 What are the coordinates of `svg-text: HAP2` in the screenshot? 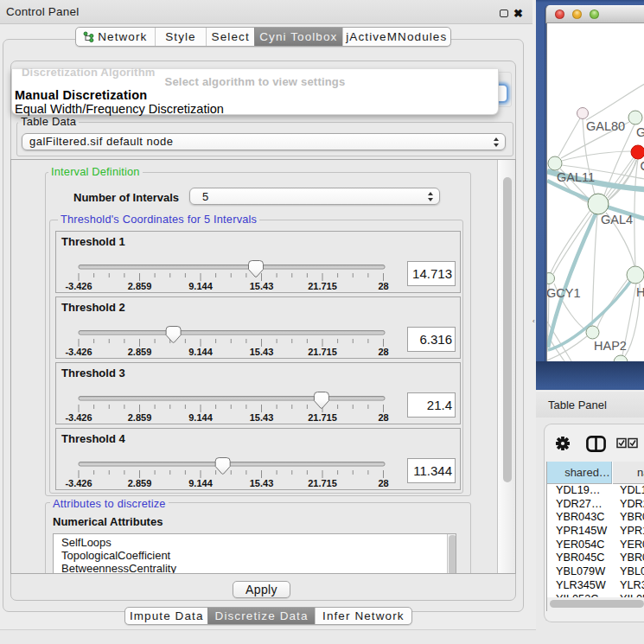 It's located at (610, 346).